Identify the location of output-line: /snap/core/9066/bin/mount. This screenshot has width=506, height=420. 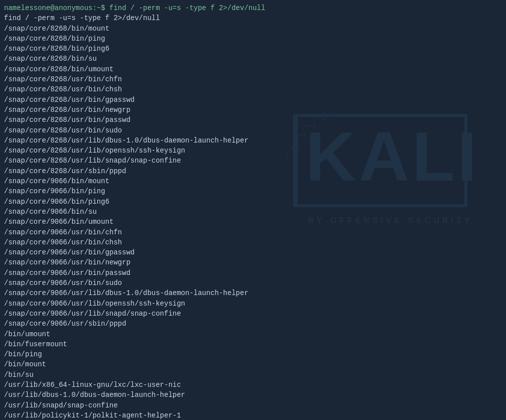
(253, 181).